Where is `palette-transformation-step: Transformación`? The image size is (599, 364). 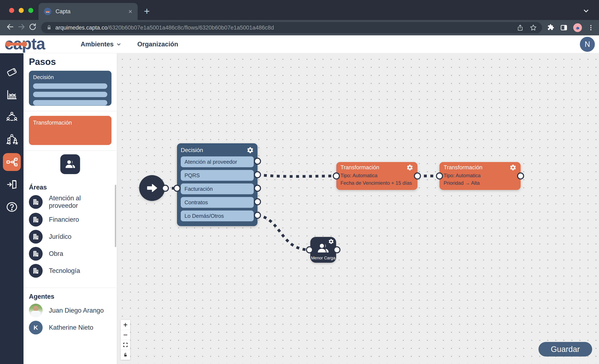 palette-transformation-step: Transformación is located at coordinates (70, 130).